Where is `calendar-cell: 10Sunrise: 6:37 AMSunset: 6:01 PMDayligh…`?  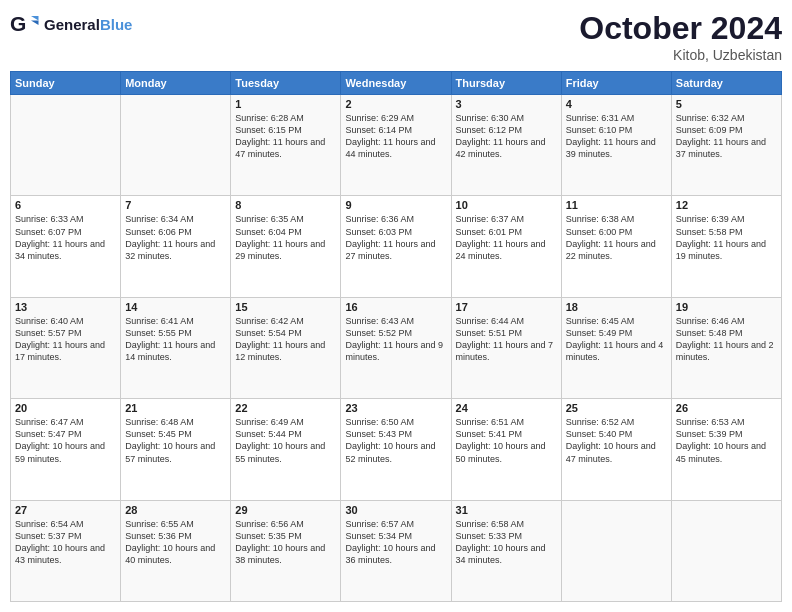
calendar-cell: 10Sunrise: 6:37 AMSunset: 6:01 PMDayligh… is located at coordinates (506, 246).